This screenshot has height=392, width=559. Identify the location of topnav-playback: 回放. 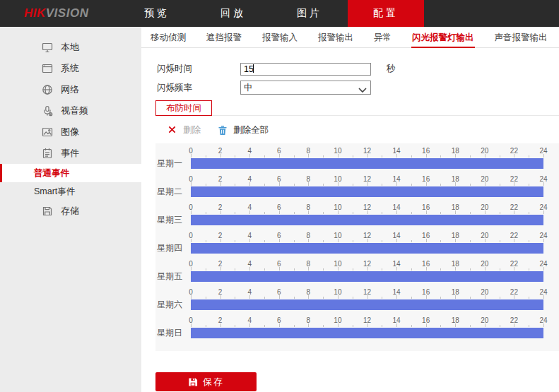
(233, 13).